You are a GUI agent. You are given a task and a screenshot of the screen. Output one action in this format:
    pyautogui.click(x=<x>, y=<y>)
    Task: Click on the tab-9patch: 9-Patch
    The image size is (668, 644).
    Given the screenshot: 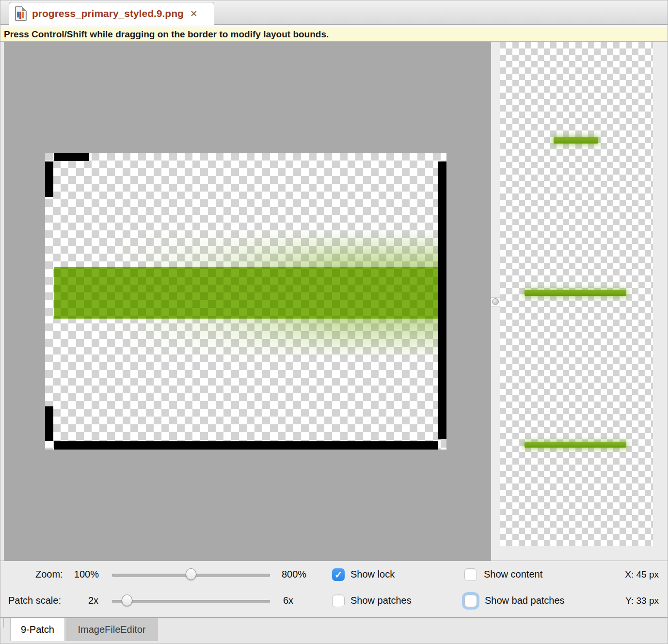 What is the action you would take?
    pyautogui.click(x=38, y=629)
    